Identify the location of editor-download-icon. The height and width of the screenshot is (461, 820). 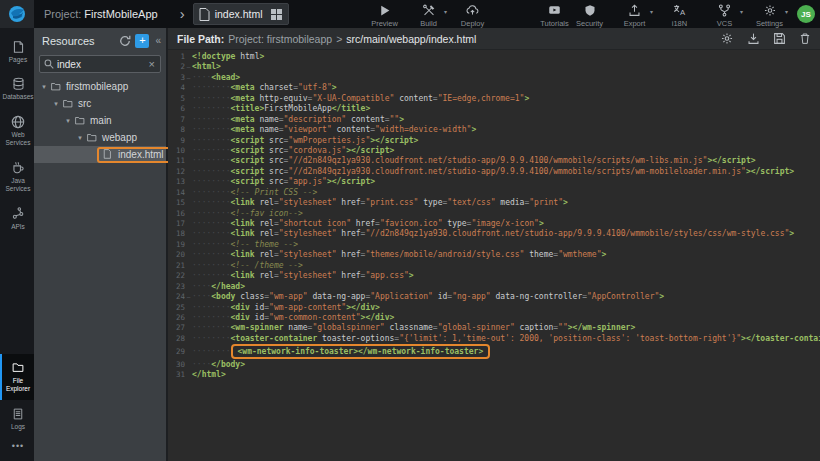
(754, 38).